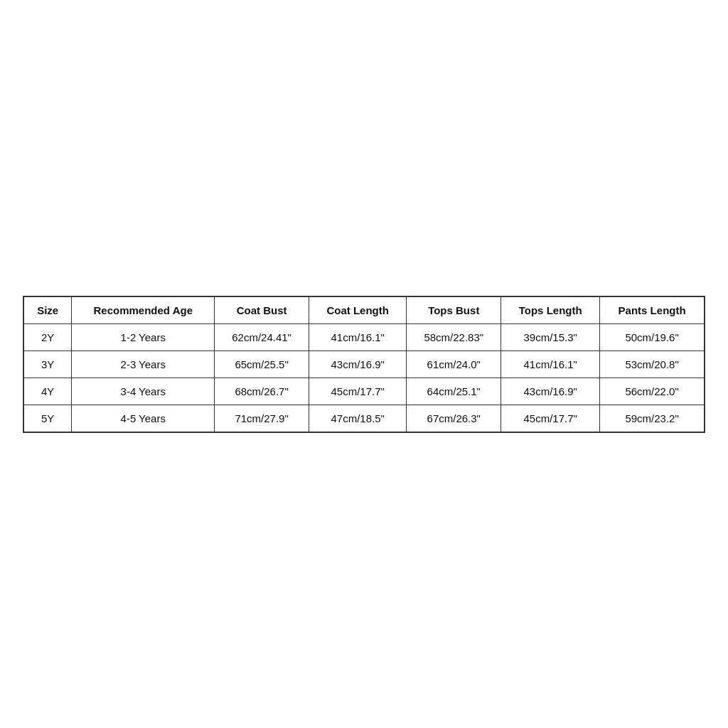 This screenshot has width=728, height=728. Describe the element at coordinates (454, 364) in the screenshot. I see `cell-tops-bust: 61cm/24.0"` at that location.